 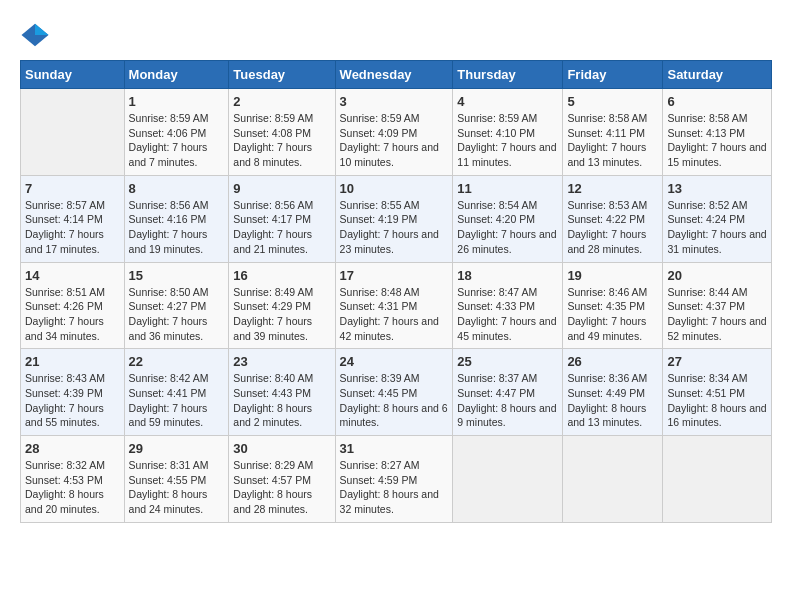 I want to click on day-detail: Sunrise: 8:48 AMSunset: 4:31 PMDaylight:…, so click(x=394, y=314).